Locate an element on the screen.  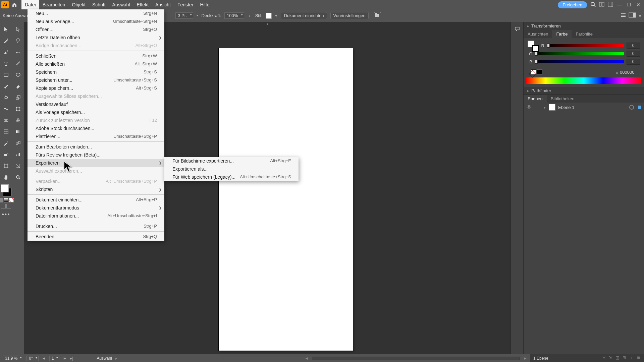
artboard-nav-dropdown: 1 is located at coordinates (54, 358).